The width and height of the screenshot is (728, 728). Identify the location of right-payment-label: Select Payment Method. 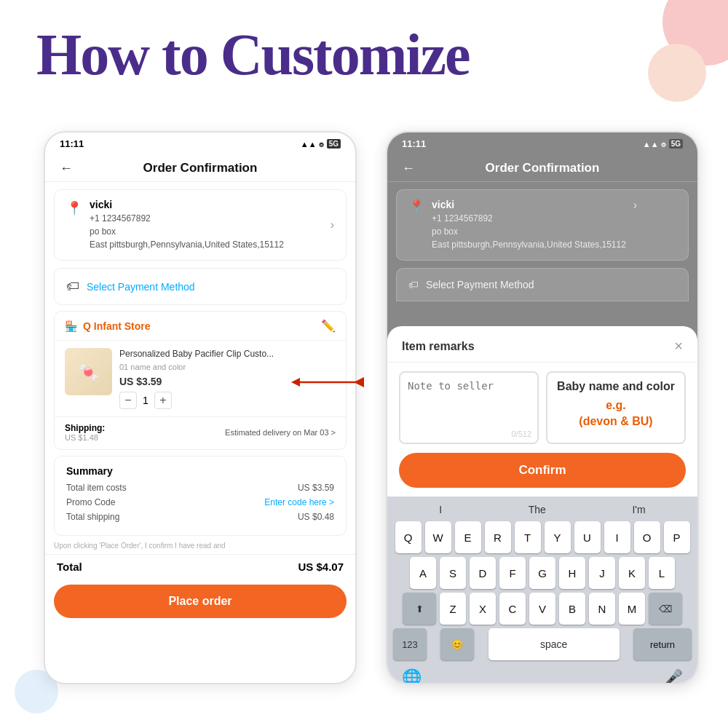
(480, 285).